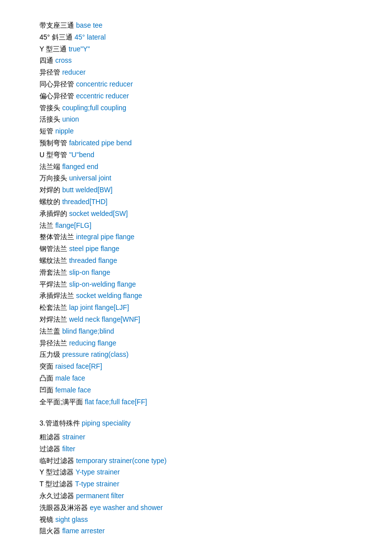 The image size is (392, 555). What do you see at coordinates (206, 167) in the screenshot?
I see `list-item: 法兰端 flanged end` at bounding box center [206, 167].